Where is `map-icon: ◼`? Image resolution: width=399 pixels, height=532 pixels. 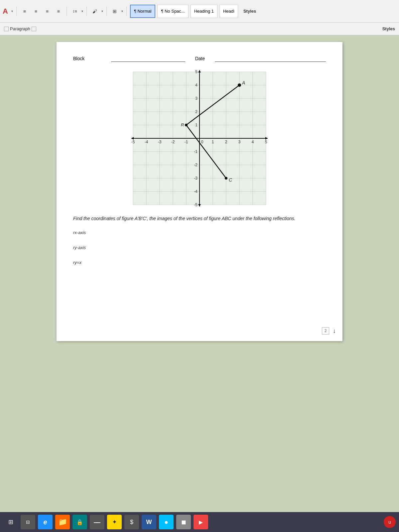
map-icon: ◼ is located at coordinates (184, 522).